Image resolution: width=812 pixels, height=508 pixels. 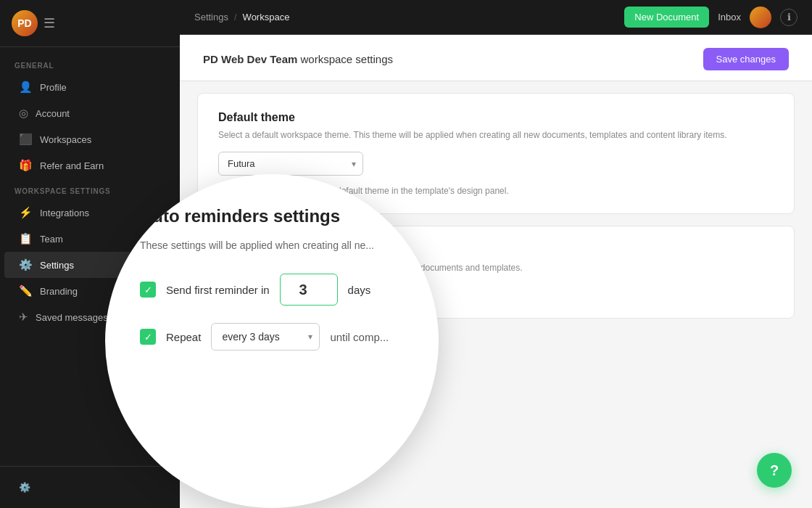 What do you see at coordinates (72, 318) in the screenshot?
I see `sidebar-item-label: Saved messages` at bounding box center [72, 318].